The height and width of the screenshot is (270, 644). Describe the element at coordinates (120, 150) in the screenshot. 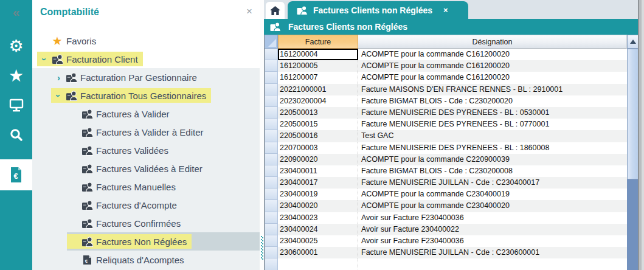

I see `tree-item-content: Factures Validées` at that location.